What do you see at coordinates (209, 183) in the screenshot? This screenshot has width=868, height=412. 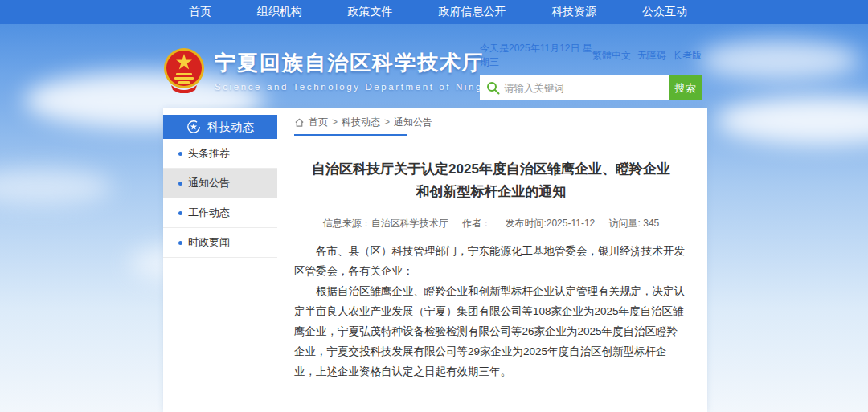 I see `sidebar-item-label: 通知公告` at bounding box center [209, 183].